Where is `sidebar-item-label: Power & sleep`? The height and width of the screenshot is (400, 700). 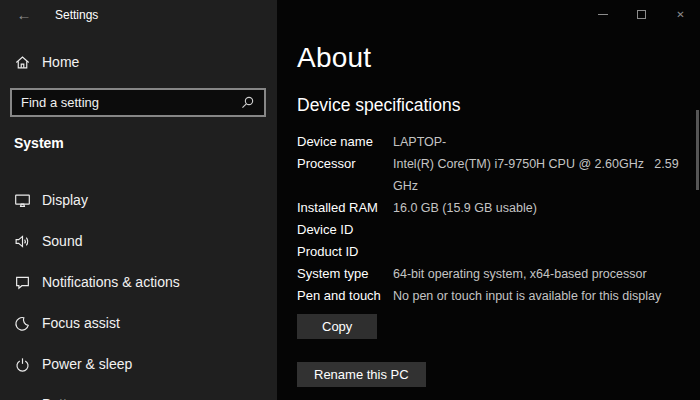
sidebar-item-label: Power & sleep is located at coordinates (87, 364).